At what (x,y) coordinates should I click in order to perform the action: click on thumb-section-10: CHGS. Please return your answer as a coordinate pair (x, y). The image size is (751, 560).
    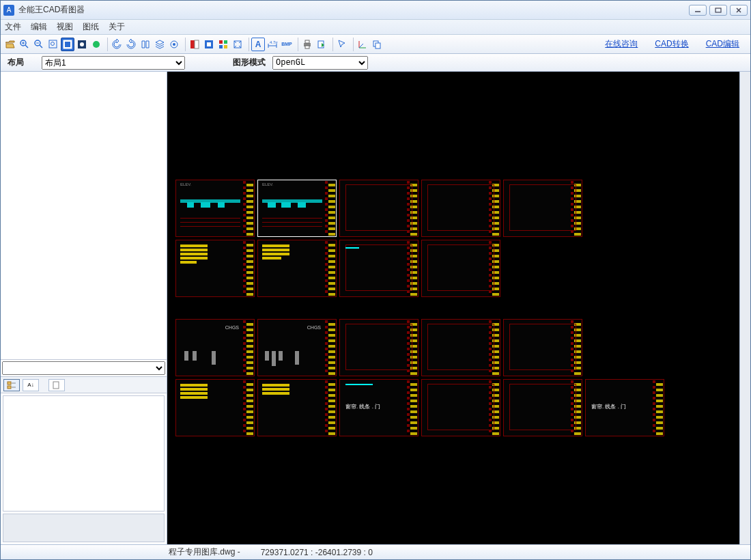
    Looking at the image, I should click on (215, 348).